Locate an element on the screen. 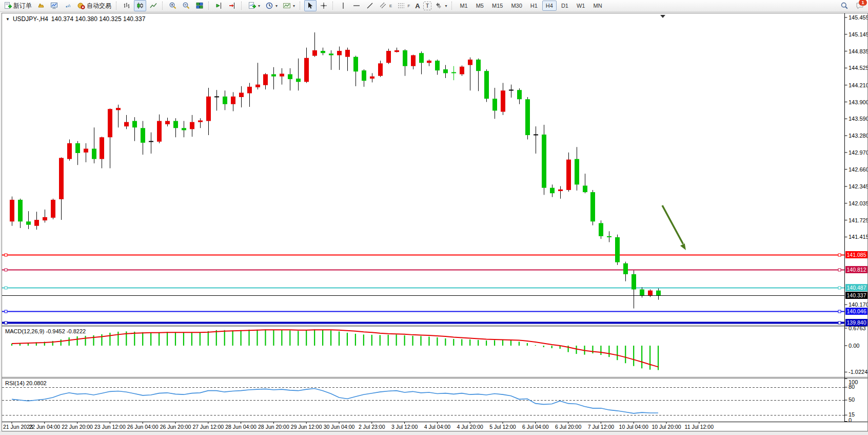 Image resolution: width=868 pixels, height=435 pixels. price-axis: 145.455145.145144.835144.525144.210143.9… is located at coordinates (857, 218).